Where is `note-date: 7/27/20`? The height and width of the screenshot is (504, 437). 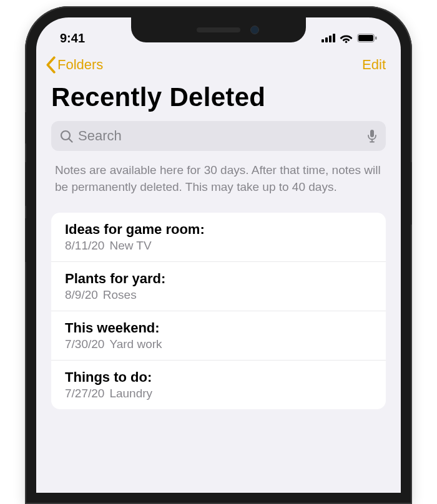
note-date: 7/27/20 is located at coordinates (85, 393).